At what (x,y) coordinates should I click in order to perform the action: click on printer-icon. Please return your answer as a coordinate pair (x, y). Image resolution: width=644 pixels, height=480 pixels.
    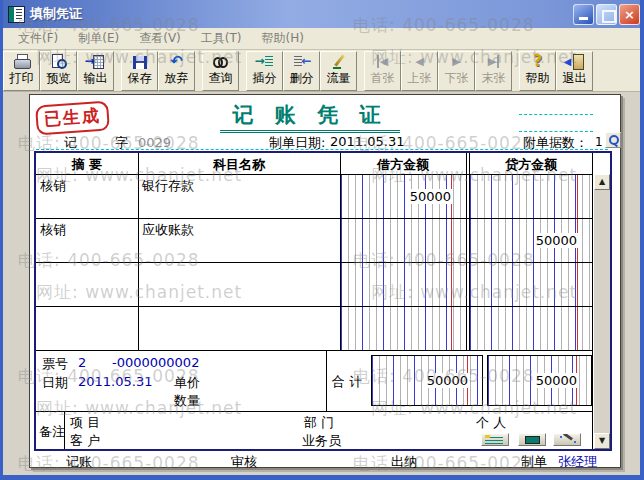
    Looking at the image, I should click on (22, 62).